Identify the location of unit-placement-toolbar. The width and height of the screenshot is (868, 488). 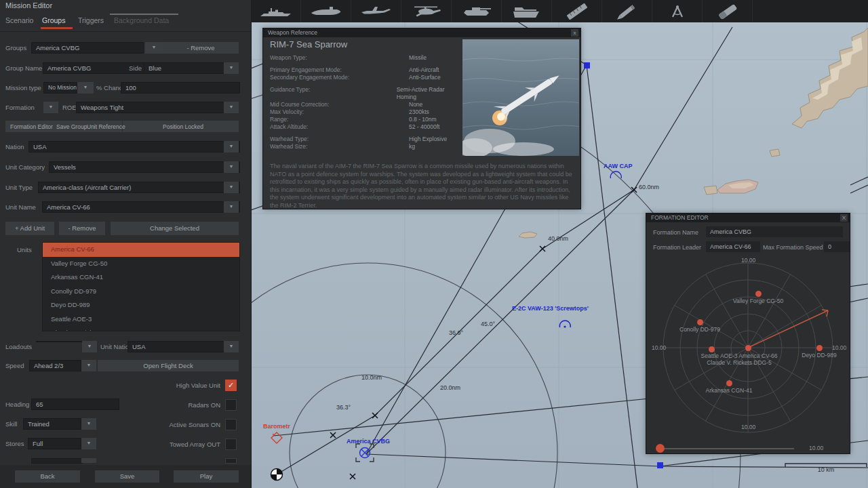
(559, 11).